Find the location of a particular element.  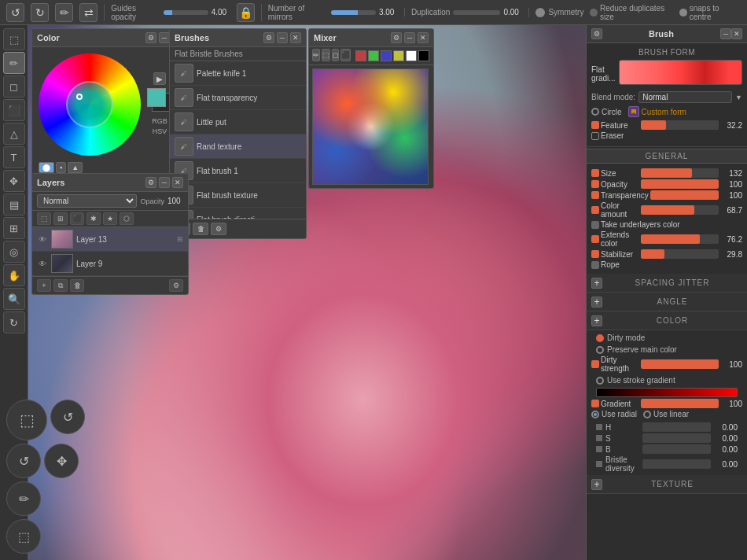

brush-panel-close-button: ✕ is located at coordinates (737, 34).